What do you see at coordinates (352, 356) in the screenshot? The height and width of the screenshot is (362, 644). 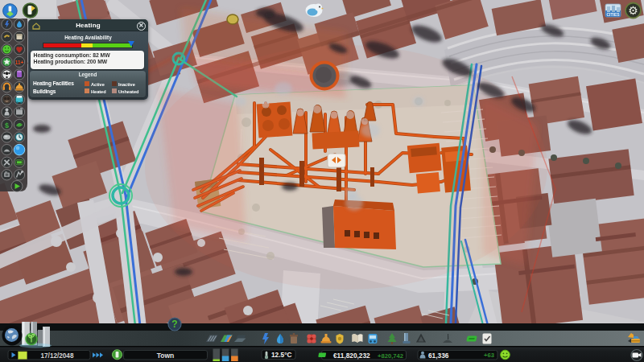 I see `svg-text: €11,820,232` at bounding box center [352, 356].